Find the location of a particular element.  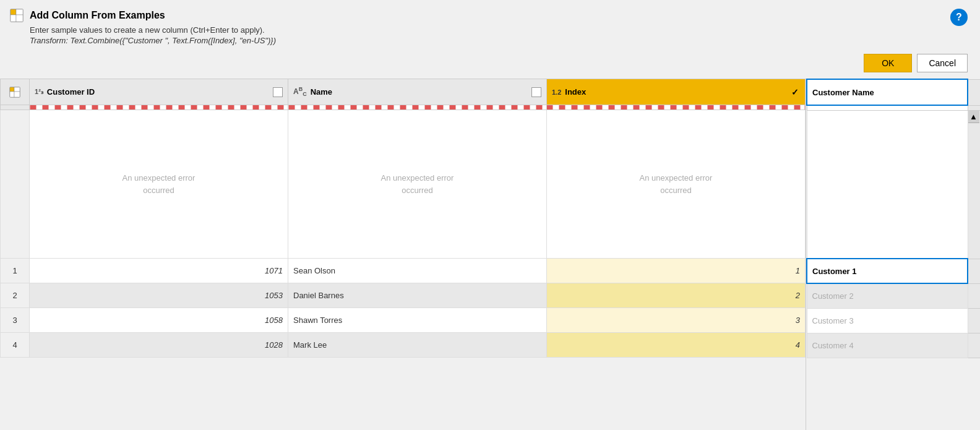

dialog-transform: Transform: Text.Combine({"Customer ", Te… is located at coordinates (153, 41).